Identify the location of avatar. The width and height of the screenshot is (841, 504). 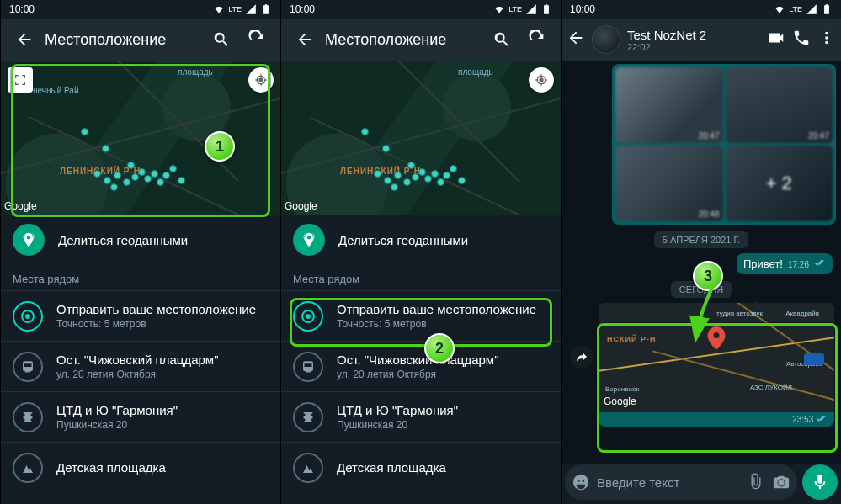
(606, 40).